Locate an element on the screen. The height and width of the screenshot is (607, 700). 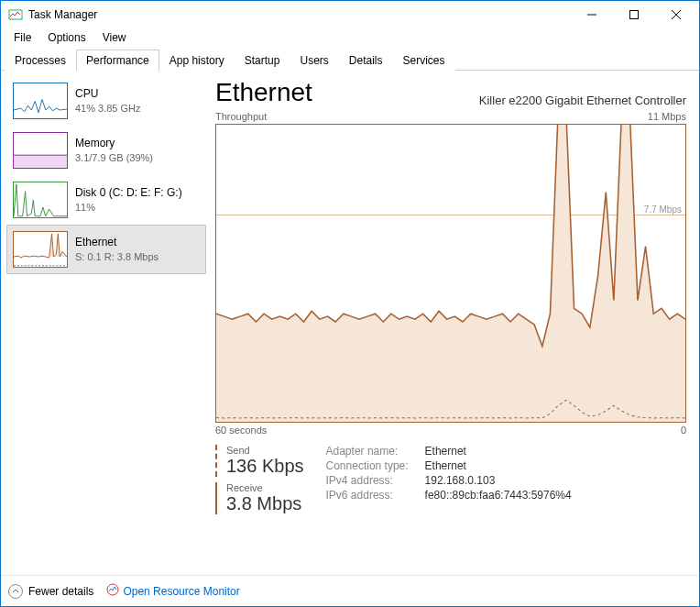
fewer-details-label: Fewer details is located at coordinates (60, 591).